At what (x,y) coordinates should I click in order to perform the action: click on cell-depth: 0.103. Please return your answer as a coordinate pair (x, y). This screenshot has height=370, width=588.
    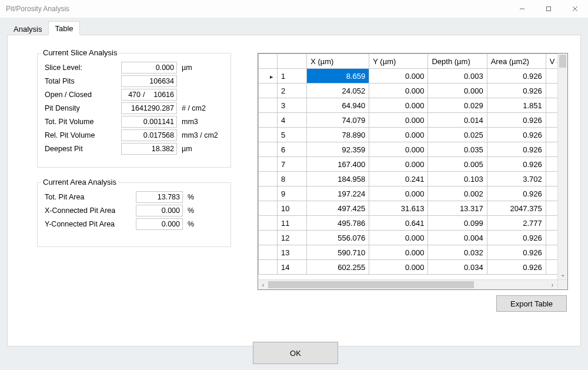
    Looking at the image, I should click on (457, 179).